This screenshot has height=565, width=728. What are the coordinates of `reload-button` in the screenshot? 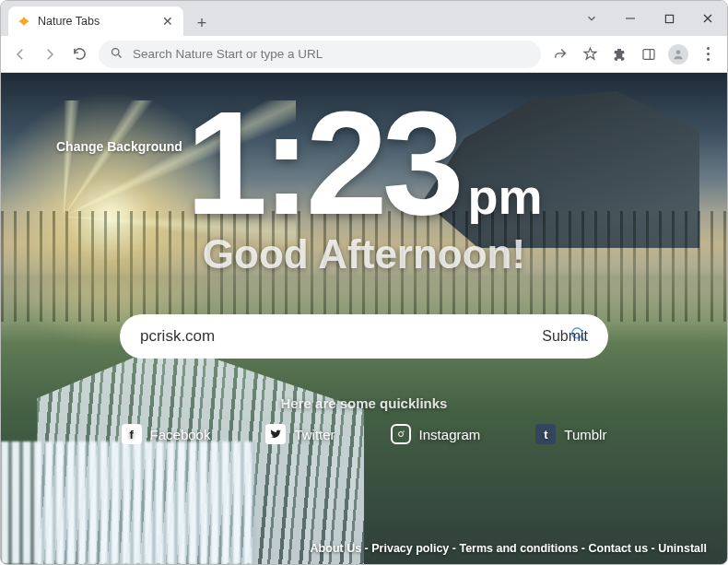 It's located at (79, 54).